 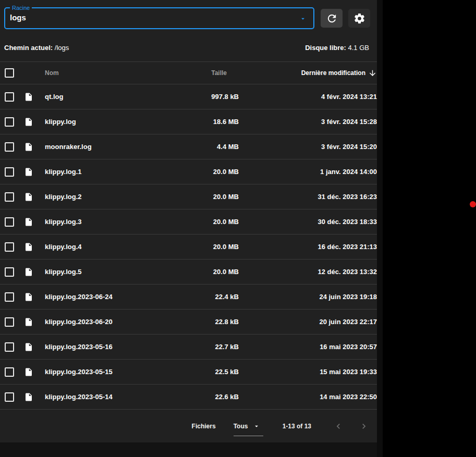 What do you see at coordinates (111, 322) in the screenshot?
I see `file-name: klippy.log.2023-06-20` at bounding box center [111, 322].